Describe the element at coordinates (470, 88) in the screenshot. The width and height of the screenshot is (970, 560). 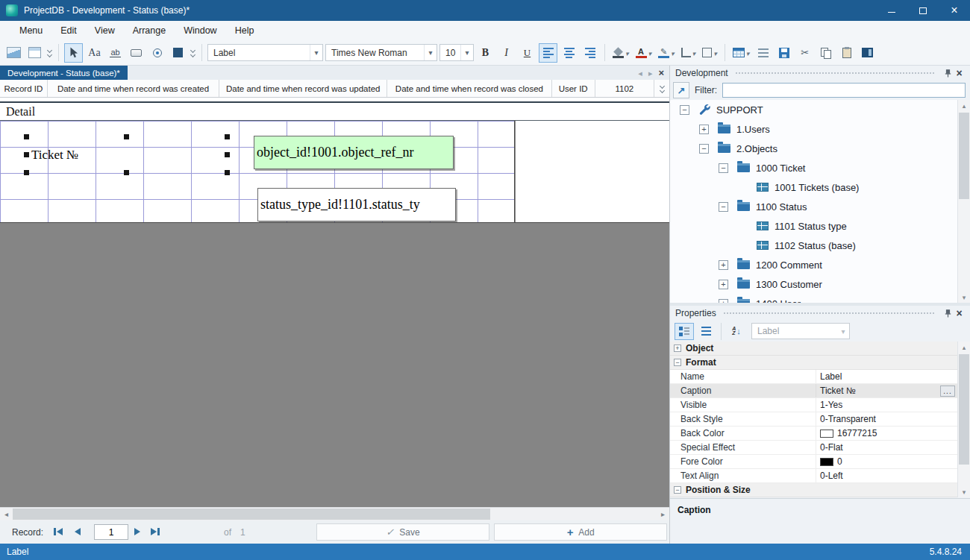
I see `field-closed: Date and time when record was closed` at that location.